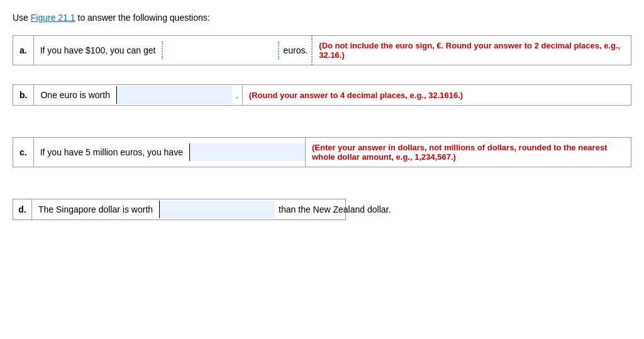  I want to click on question-d-suffix: than the New Zealand dollar., so click(335, 209).